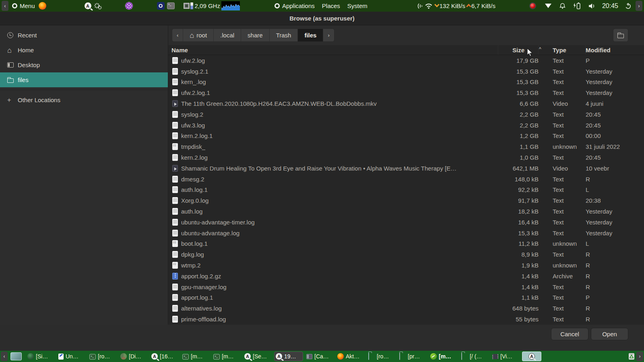 This screenshot has width=644, height=362. What do you see at coordinates (452, 6) in the screenshot?
I see `network-download-rate: 132 KiB/s` at bounding box center [452, 6].